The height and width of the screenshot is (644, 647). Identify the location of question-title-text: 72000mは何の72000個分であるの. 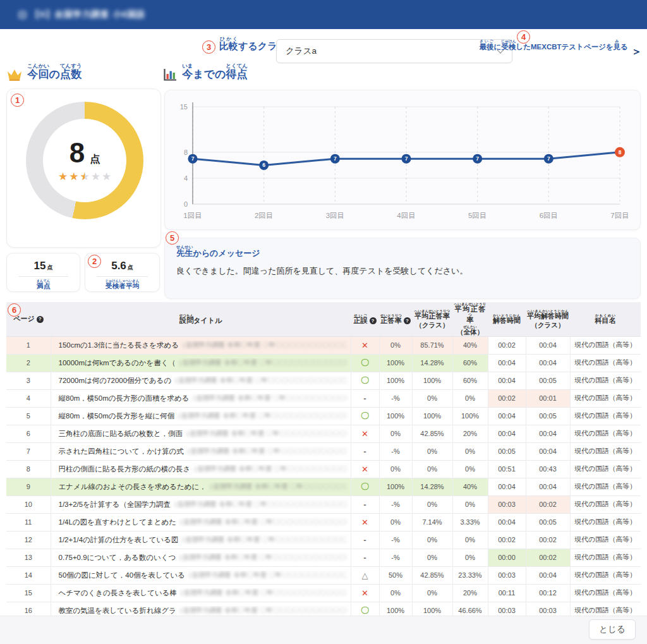
(115, 380).